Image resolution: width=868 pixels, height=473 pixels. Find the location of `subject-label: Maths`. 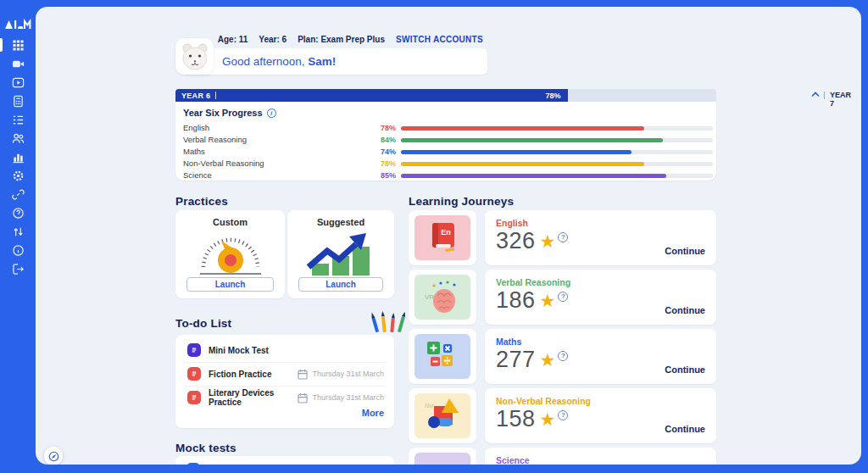

subject-label: Maths is located at coordinates (194, 152).